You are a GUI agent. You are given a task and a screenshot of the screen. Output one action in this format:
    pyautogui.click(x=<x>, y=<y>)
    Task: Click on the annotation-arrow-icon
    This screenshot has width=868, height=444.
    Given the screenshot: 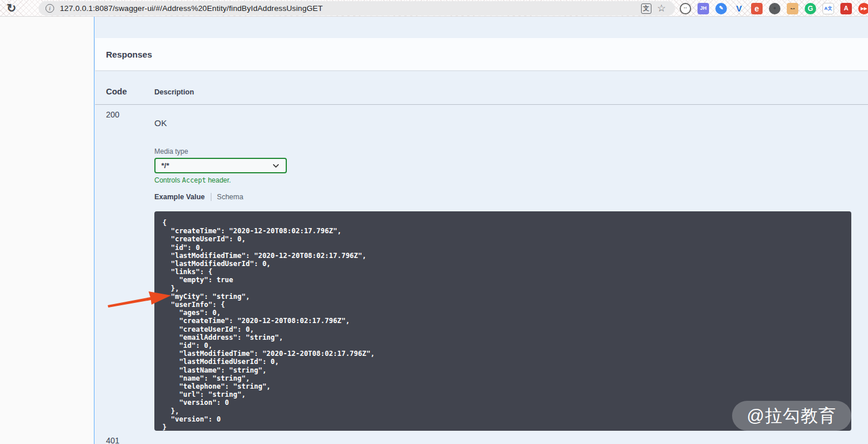 What is the action you would take?
    pyautogui.click(x=139, y=299)
    